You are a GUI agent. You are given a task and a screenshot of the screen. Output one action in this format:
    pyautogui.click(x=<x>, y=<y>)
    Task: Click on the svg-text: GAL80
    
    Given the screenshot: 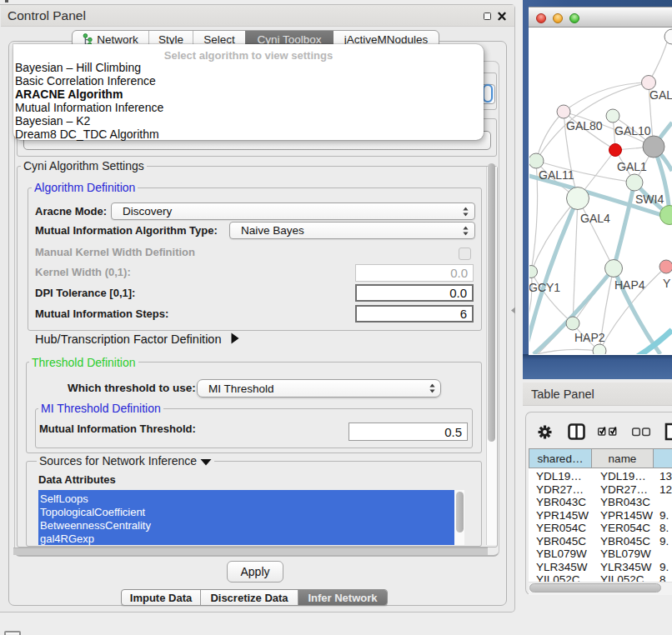 What is the action you would take?
    pyautogui.click(x=584, y=126)
    